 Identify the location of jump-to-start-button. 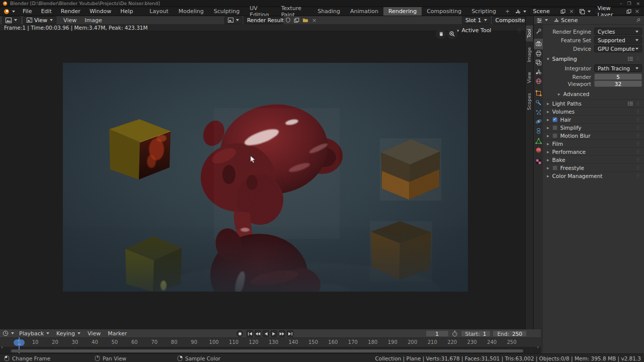
(250, 334).